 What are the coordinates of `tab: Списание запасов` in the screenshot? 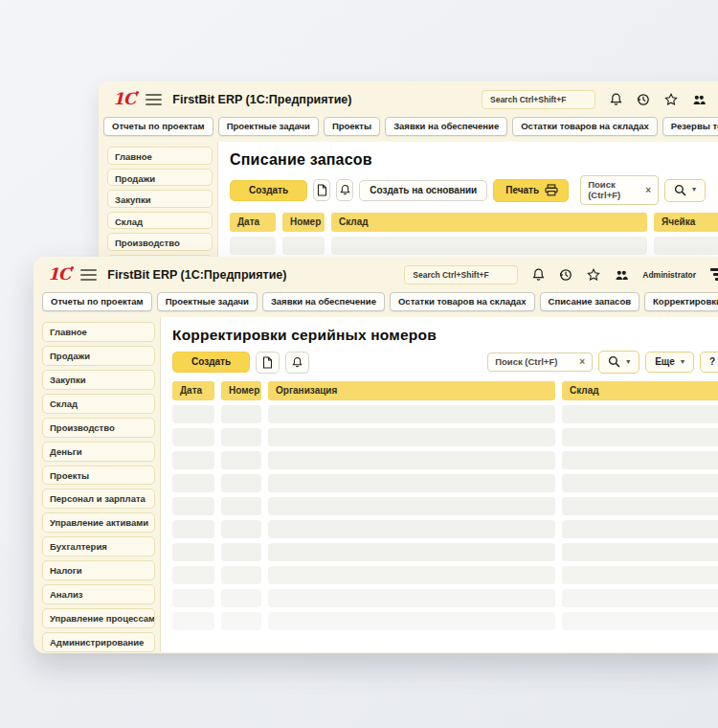 It's located at (590, 302).